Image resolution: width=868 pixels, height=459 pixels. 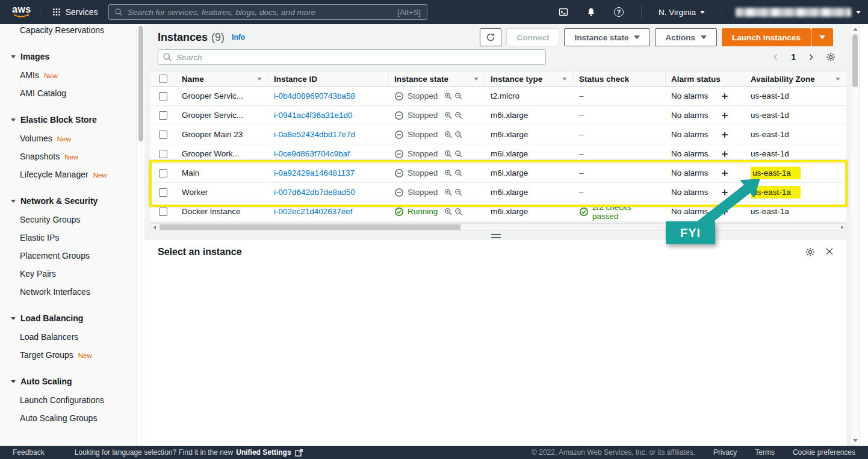 What do you see at coordinates (68, 156) in the screenshot?
I see `sidebar-item-snapshots: SnapshotsNew` at bounding box center [68, 156].